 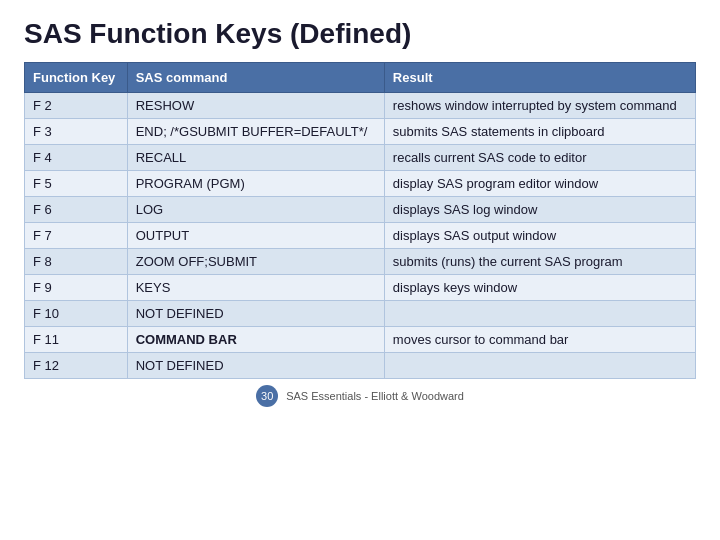 What do you see at coordinates (360, 262) in the screenshot?
I see `table-row: F 8ZOOM OFF;SUBMITsubmits (runs) the cur…` at bounding box center [360, 262].